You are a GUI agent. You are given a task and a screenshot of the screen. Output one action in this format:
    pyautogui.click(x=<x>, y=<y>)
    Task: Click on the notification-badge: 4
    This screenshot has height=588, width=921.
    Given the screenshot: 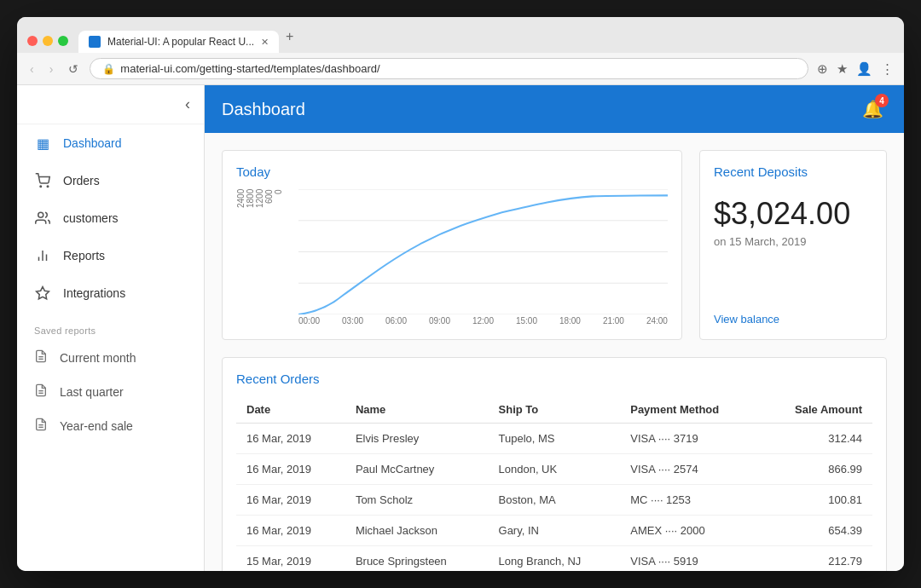 What is the action you would take?
    pyautogui.click(x=882, y=101)
    